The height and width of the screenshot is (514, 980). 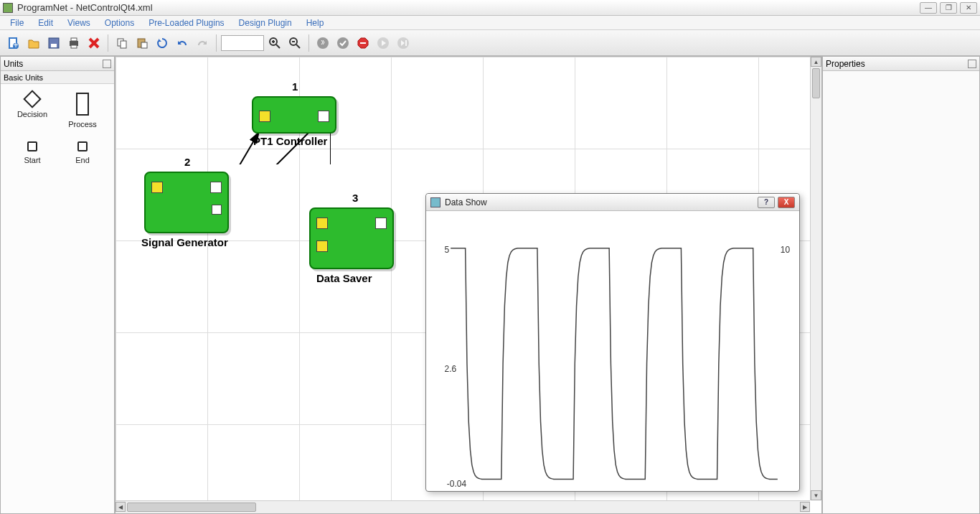 I want to click on menu-edit: Edit, so click(x=46, y=23).